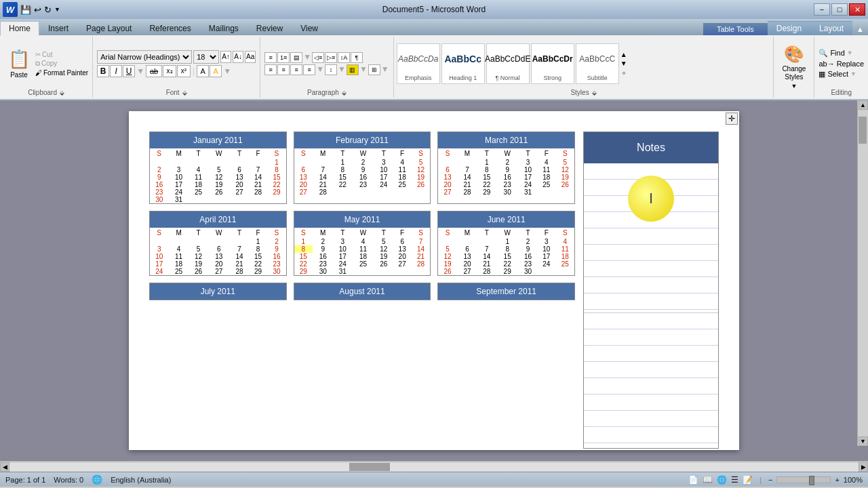 This screenshot has height=488, width=868. What do you see at coordinates (624, 54) in the screenshot?
I see `styles-scroll-up: ▲` at bounding box center [624, 54].